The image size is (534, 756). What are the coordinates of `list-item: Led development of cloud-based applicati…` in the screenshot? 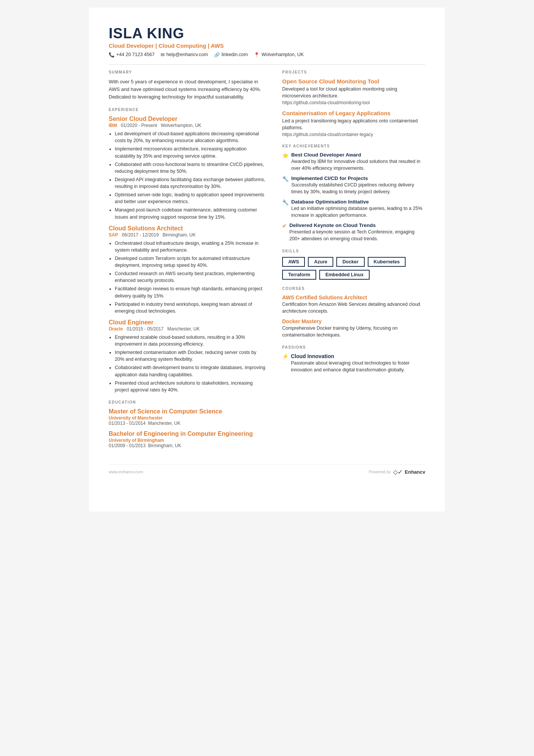 It's located at (191, 137).